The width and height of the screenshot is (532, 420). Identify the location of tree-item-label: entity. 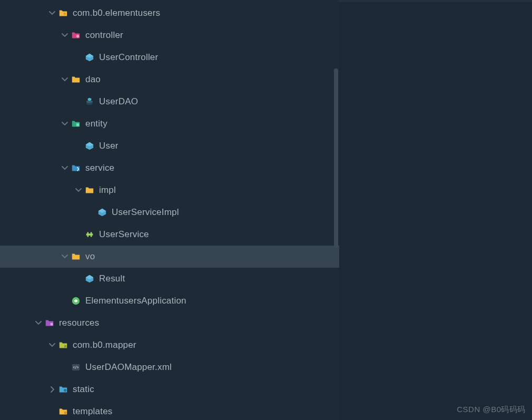
(96, 124).